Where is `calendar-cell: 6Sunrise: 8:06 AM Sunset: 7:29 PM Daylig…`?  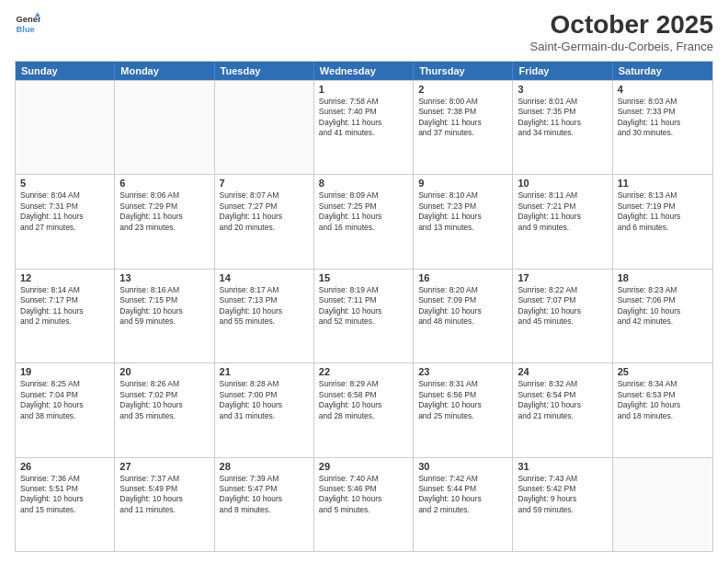 calendar-cell: 6Sunrise: 8:06 AM Sunset: 7:29 PM Daylig… is located at coordinates (165, 221).